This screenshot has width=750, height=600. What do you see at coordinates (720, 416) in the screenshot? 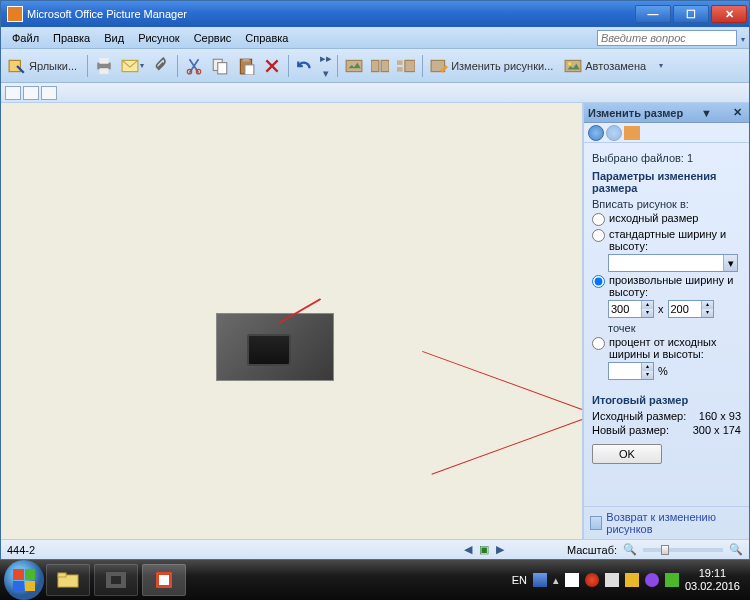
I see `original-size-value: 160 x 93` at bounding box center [720, 416].